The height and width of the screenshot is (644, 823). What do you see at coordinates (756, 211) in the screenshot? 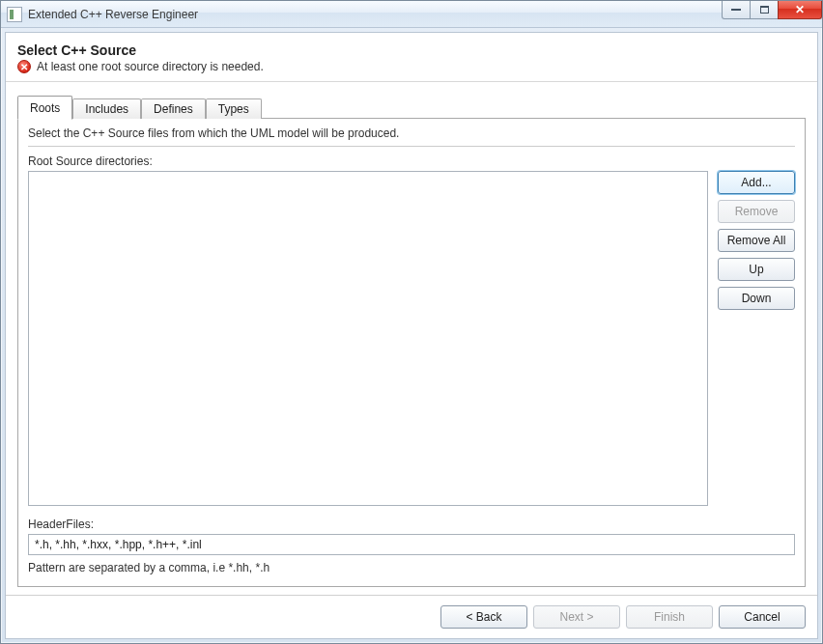
I see `remove-button: Remove` at bounding box center [756, 211].